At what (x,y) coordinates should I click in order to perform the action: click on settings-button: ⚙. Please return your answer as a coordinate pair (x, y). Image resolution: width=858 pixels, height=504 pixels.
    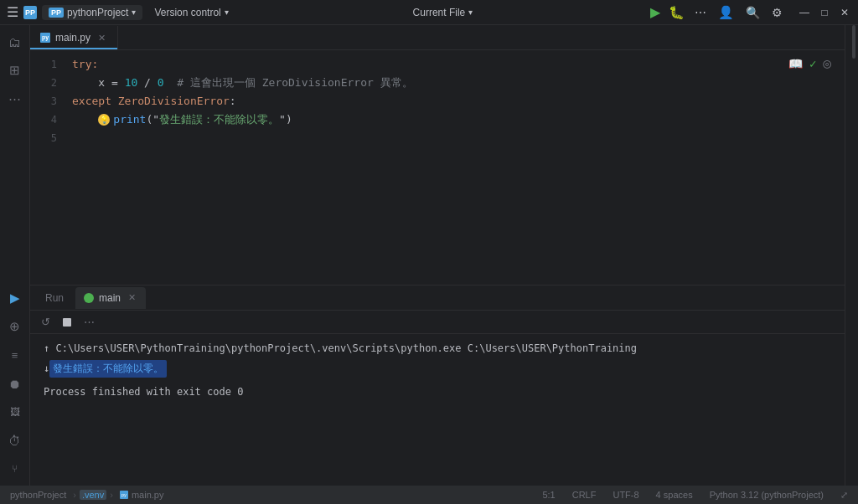
    Looking at the image, I should click on (778, 13).